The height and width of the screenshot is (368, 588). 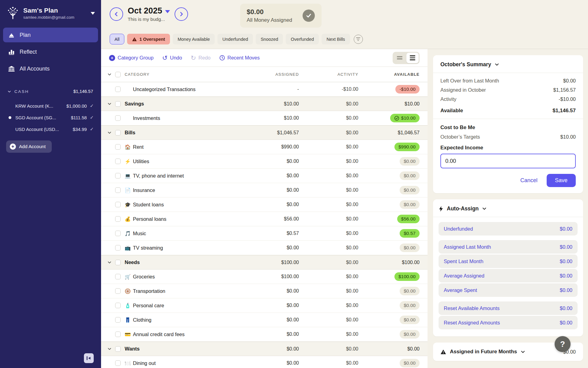 What do you see at coordinates (264, 90) in the screenshot?
I see `category-row: Uncategorized Transactions--$10.00-$10.0…` at bounding box center [264, 90].